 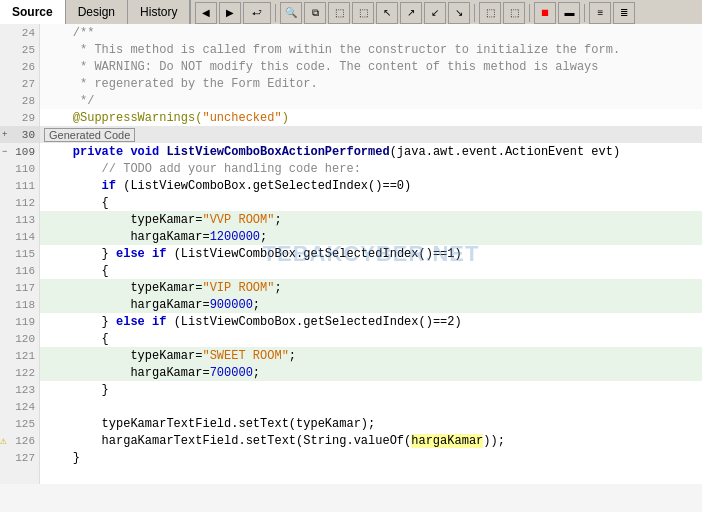 What do you see at coordinates (20, 84) in the screenshot?
I see `line-num-27: 27` at bounding box center [20, 84].